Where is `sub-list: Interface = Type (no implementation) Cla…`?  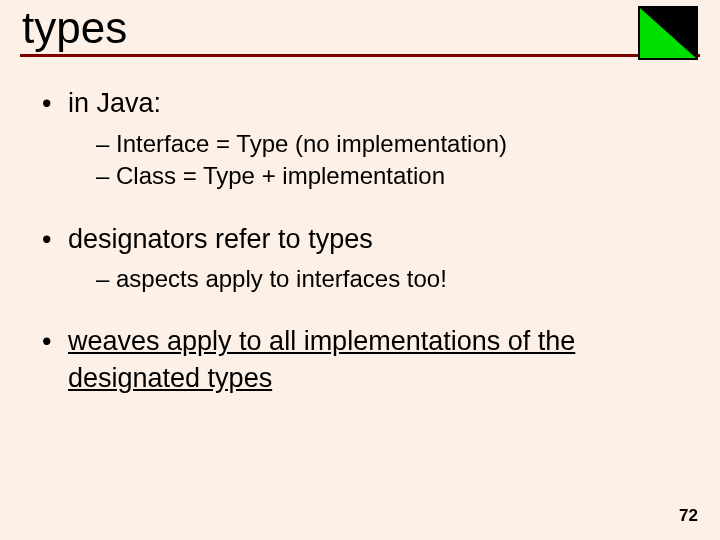
sub-list: Interface = Type (no implementation) Cla… is located at coordinates (379, 160).